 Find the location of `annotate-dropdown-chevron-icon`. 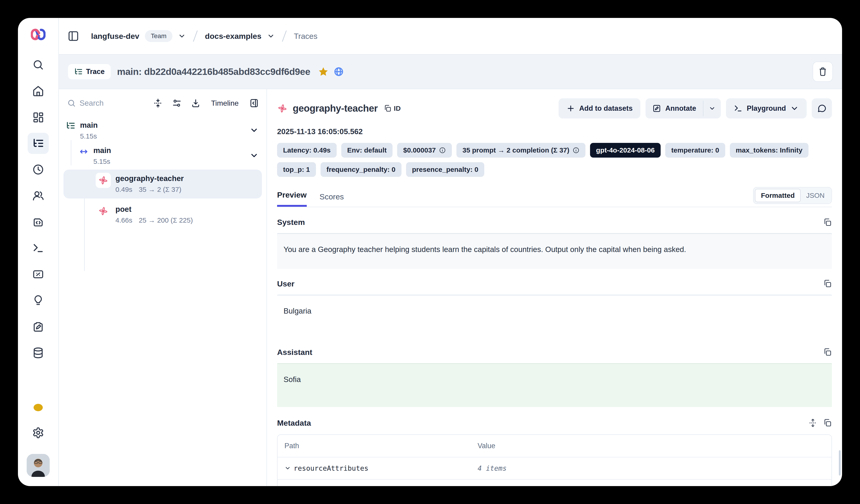

annotate-dropdown-chevron-icon is located at coordinates (712, 108).